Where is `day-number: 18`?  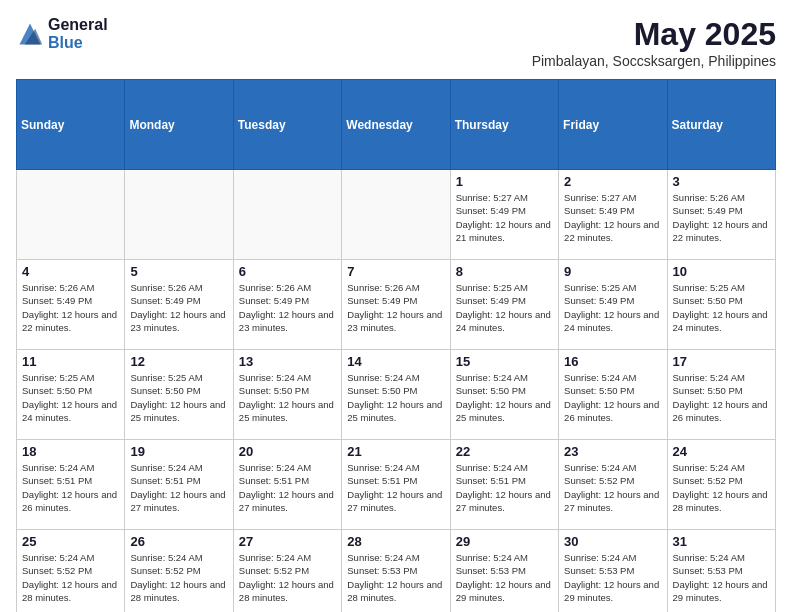 day-number: 18 is located at coordinates (70, 452).